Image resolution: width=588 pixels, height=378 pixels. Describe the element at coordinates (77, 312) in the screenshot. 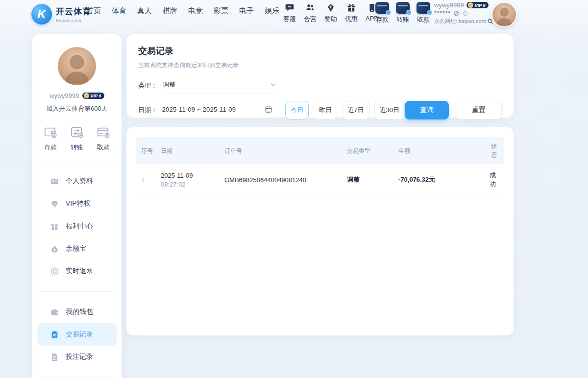

I see `sidebar-item-my-wallet: 我的钱包` at that location.